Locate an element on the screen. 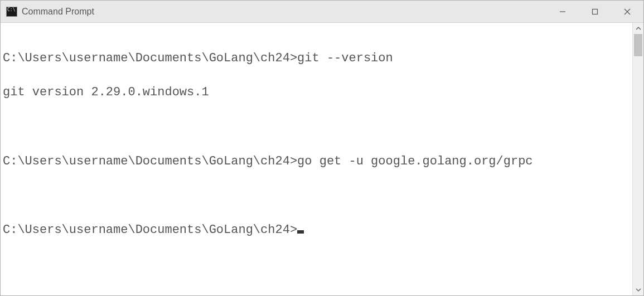 This screenshot has width=644, height=296. terminal-line: C:\Users\username\Documents\GoLang\ch24> is located at coordinates (317, 231).